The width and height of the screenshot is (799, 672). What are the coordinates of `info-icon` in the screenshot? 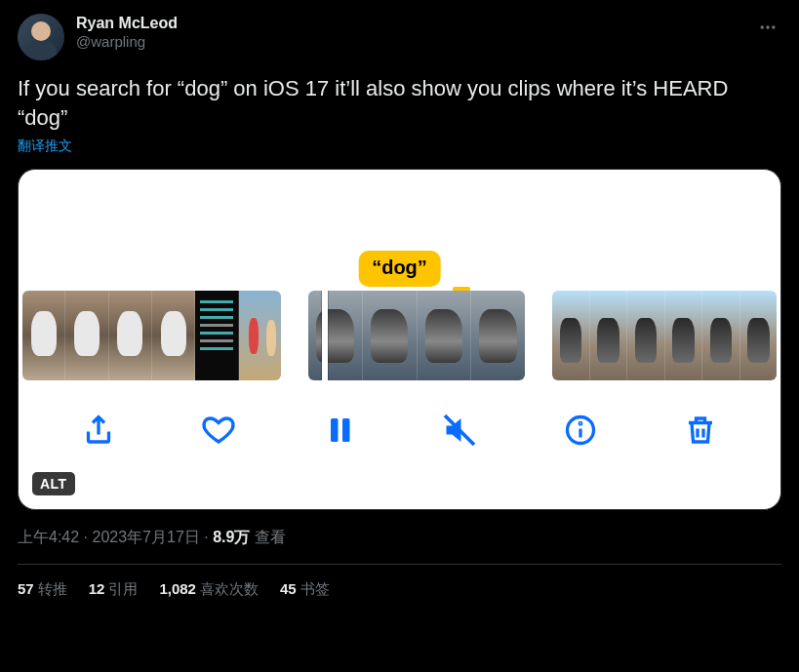 It's located at (580, 430).